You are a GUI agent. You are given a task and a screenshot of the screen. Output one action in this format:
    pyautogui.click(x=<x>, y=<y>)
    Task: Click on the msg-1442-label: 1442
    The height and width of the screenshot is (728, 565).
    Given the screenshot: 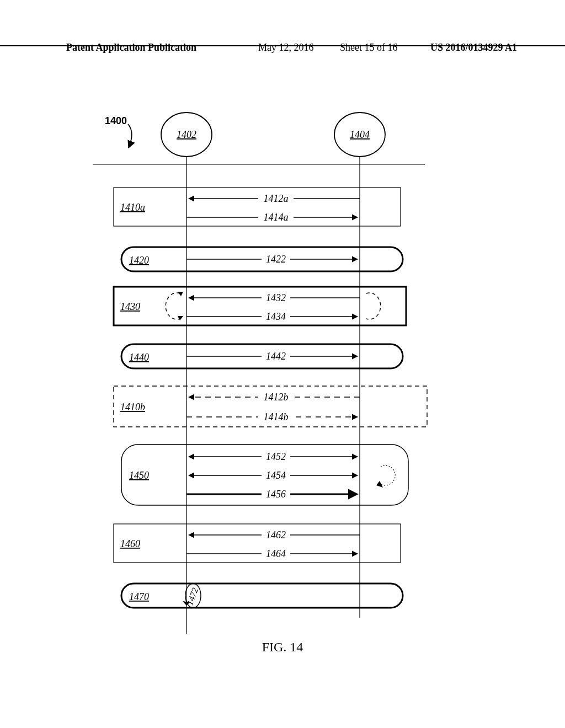 What is the action you would take?
    pyautogui.click(x=276, y=356)
    